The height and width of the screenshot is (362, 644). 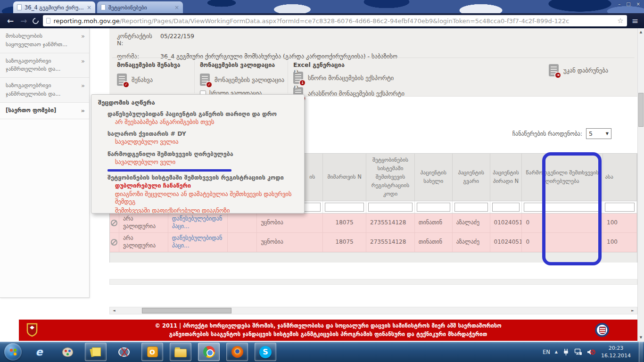 What do you see at coordinates (641, 110) in the screenshot?
I see `vertical-scrollbar-thumb` at bounding box center [641, 110].